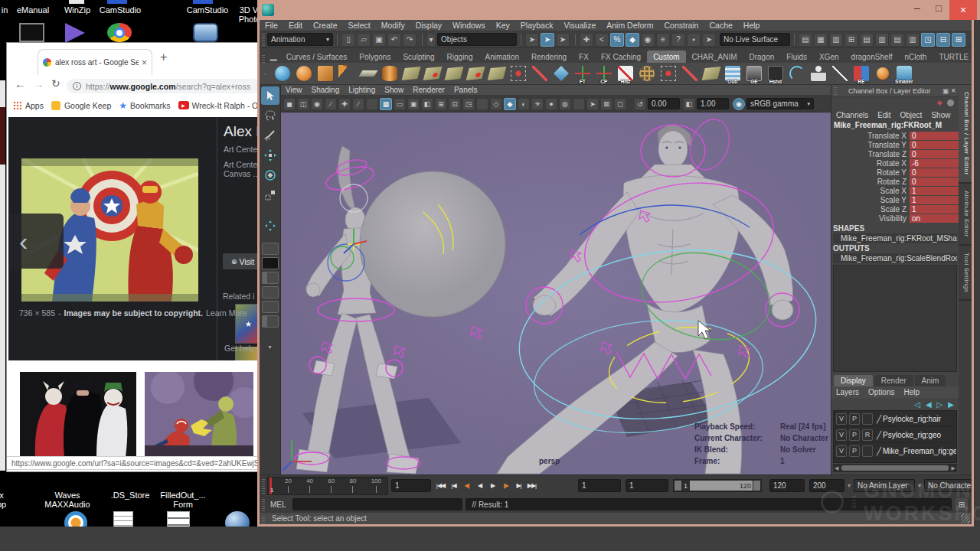 The width and height of the screenshot is (980, 551). Describe the element at coordinates (294, 90) in the screenshot. I see `panel-menu-item: View` at that location.